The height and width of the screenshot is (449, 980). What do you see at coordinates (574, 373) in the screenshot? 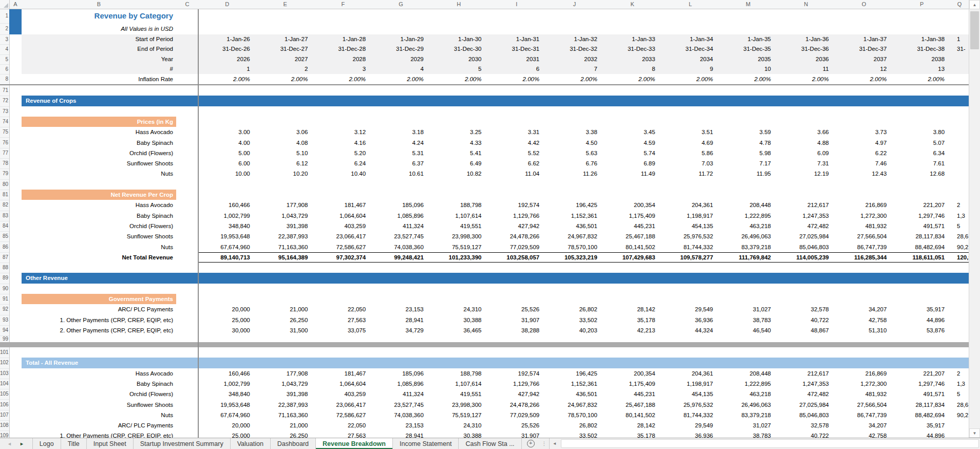
I see `cell: 196,425` at bounding box center [574, 373].